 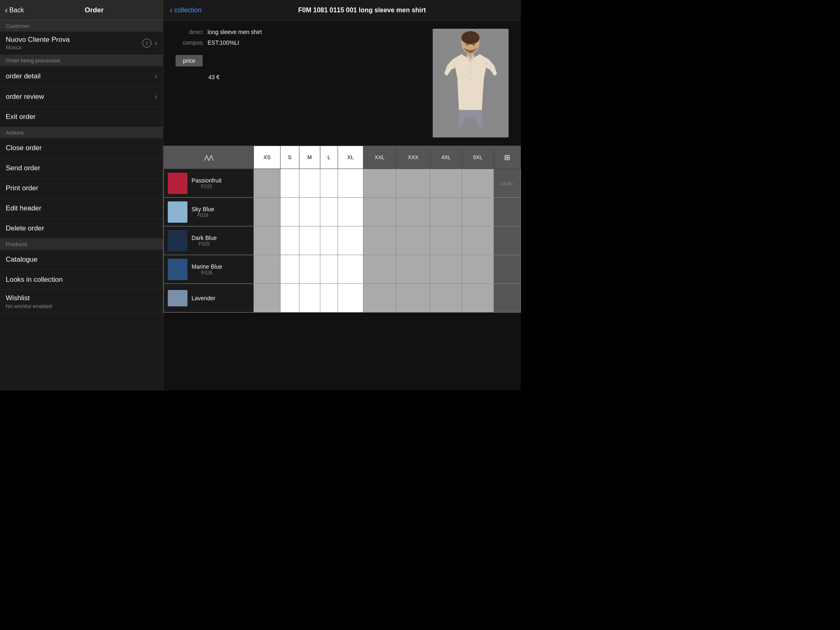 What do you see at coordinates (81, 260) in the screenshot?
I see `sidebar-item-catalogue: Catalogue` at bounding box center [81, 260].